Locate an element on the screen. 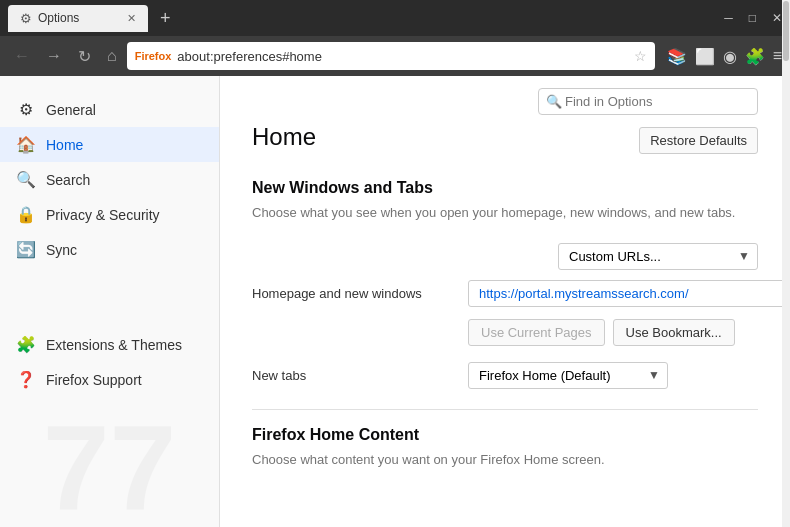 The image size is (790, 527). find-search-icon: 🔍 is located at coordinates (554, 102).